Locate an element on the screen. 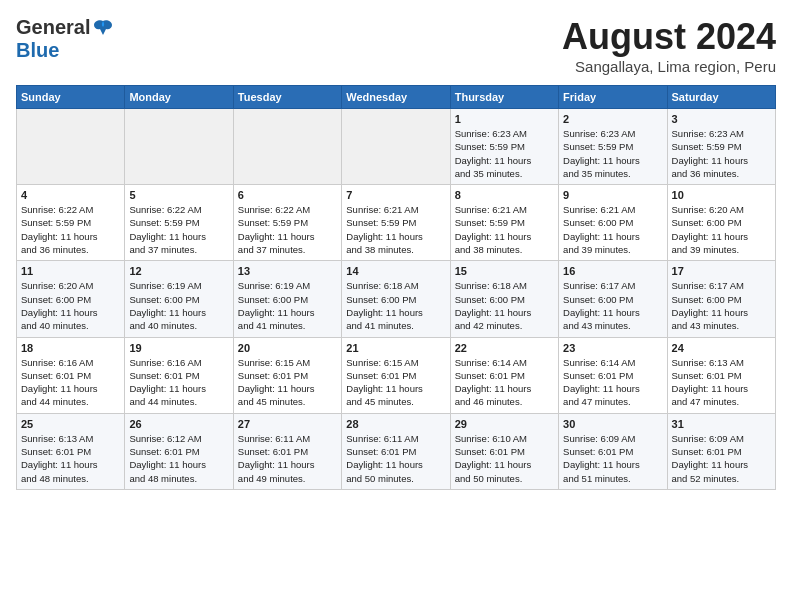  calendar-header-sunday: Sunday is located at coordinates (71, 98).